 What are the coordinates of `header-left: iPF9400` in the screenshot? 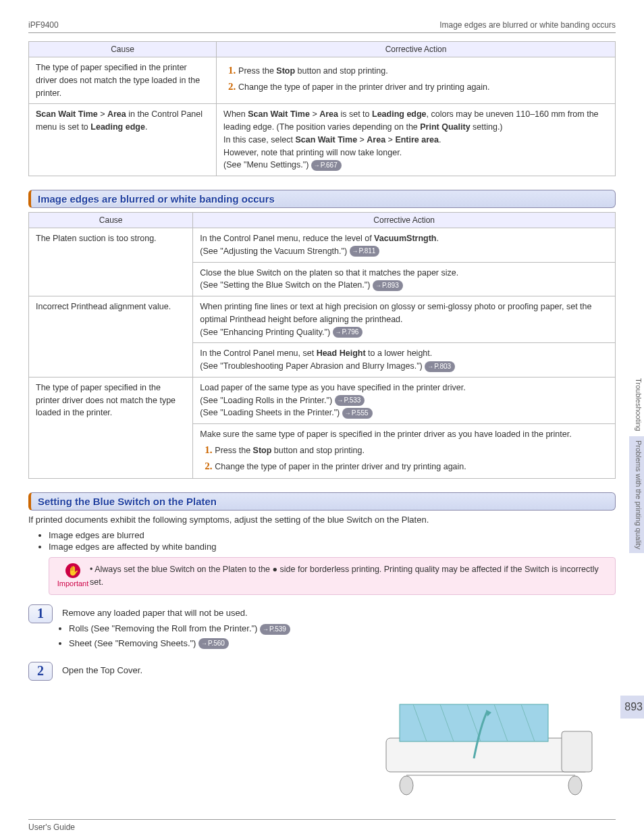 It's located at (43, 25).